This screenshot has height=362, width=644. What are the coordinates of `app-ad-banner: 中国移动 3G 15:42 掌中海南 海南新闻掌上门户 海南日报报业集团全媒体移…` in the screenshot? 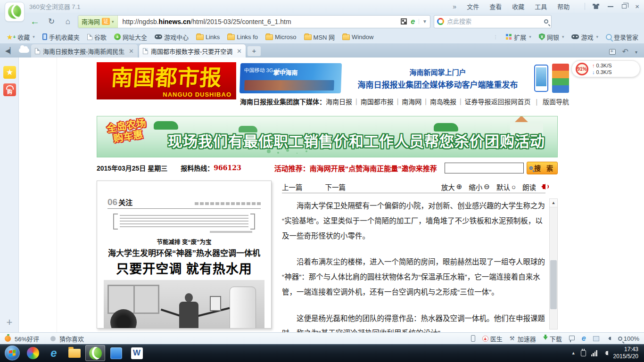 It's located at (405, 78).